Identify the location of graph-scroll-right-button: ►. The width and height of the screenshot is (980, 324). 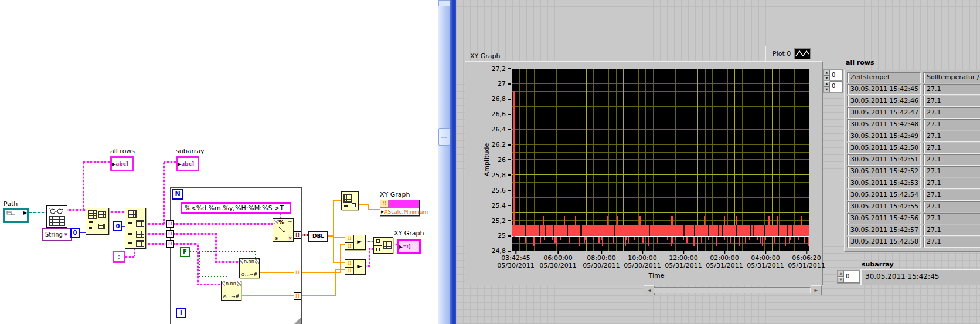
(816, 290).